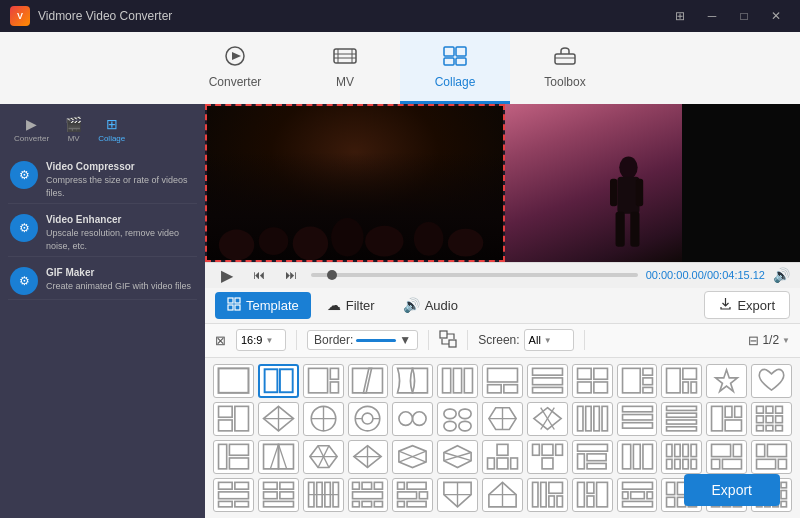  What do you see at coordinates (355, 183) in the screenshot?
I see `video-left: ⊞` at bounding box center [355, 183].